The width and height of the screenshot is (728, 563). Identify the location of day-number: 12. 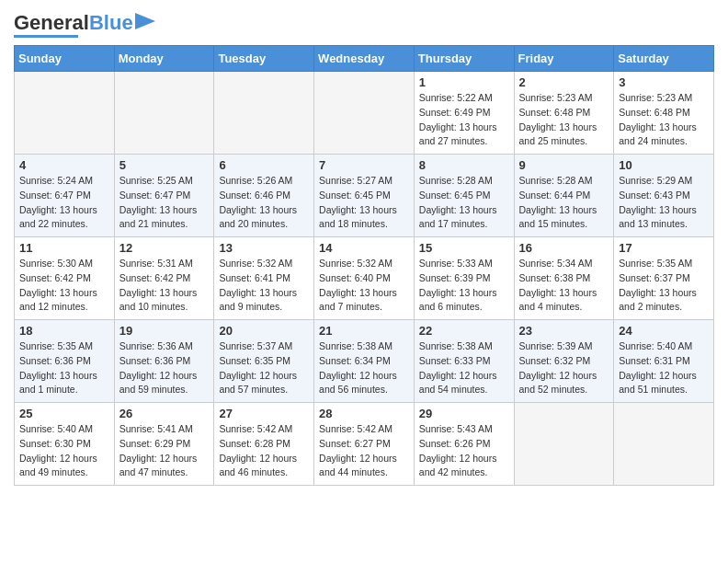
(165, 248).